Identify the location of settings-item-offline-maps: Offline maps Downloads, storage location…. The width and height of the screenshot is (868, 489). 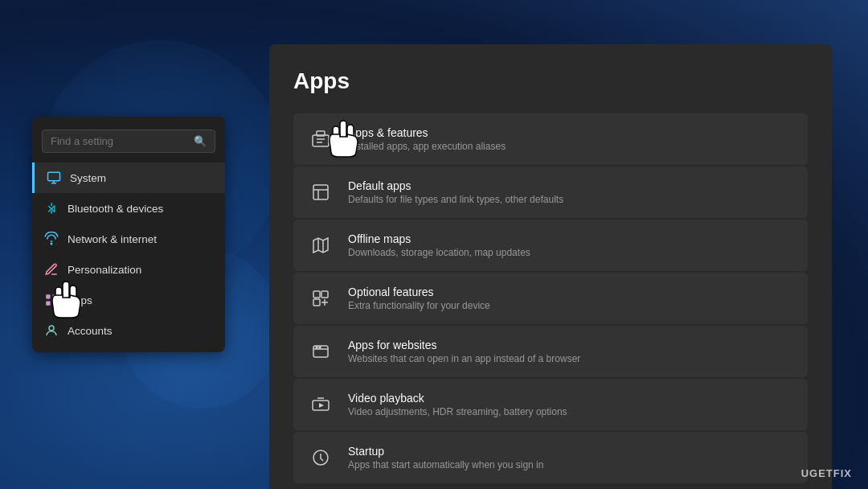
(551, 245).